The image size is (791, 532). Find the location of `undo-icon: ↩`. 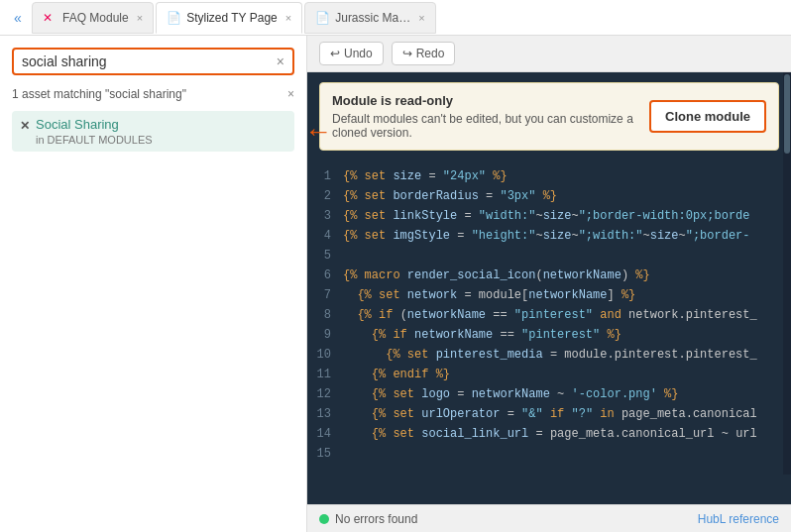

undo-icon: ↩ is located at coordinates (335, 53).